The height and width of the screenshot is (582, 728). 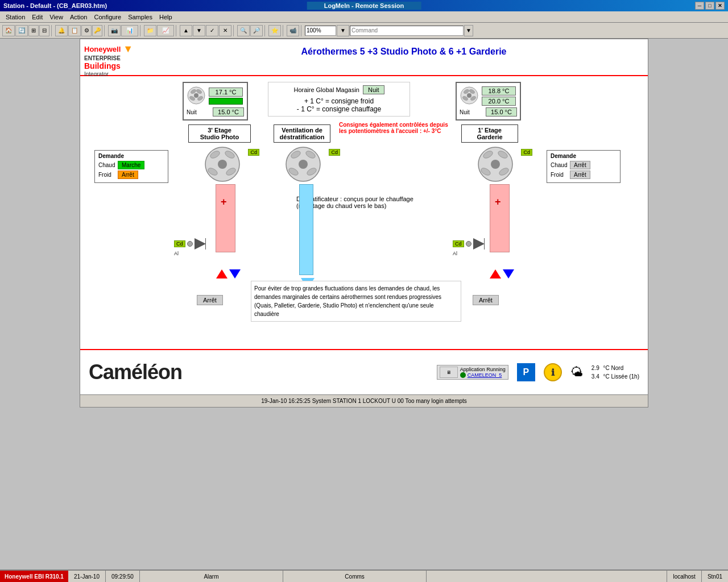 What do you see at coordinates (97, 31) in the screenshot?
I see `tb-btn8: 🔑` at bounding box center [97, 31].